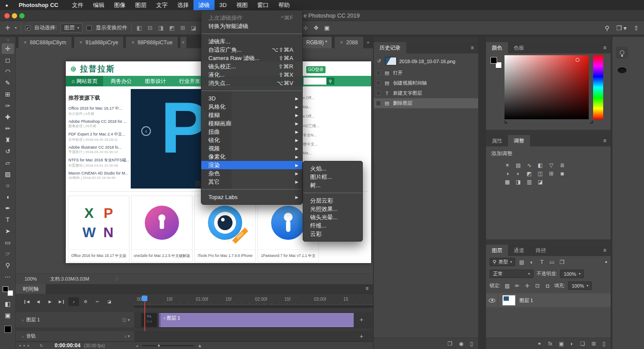  Describe the element at coordinates (127, 336) in the screenshot. I see `audio-options-icons: ♪ ▾` at that location.